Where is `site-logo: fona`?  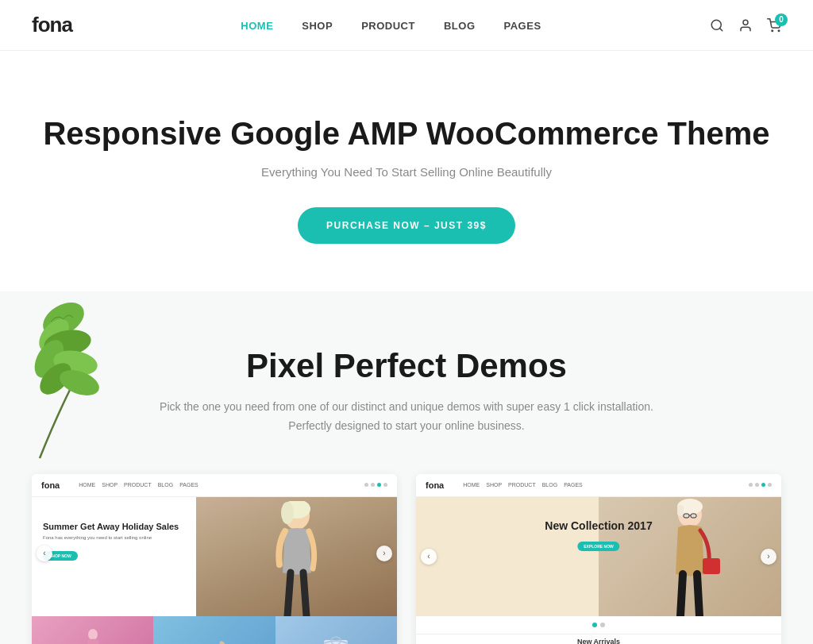 site-logo: fona is located at coordinates (52, 25).